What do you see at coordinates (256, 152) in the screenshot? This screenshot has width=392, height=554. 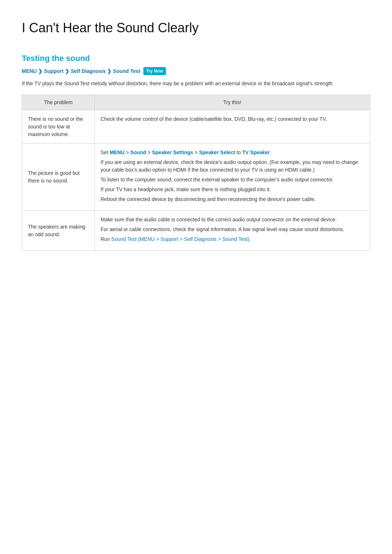 I see `tv-speaker-link: TV Speaker` at bounding box center [256, 152].